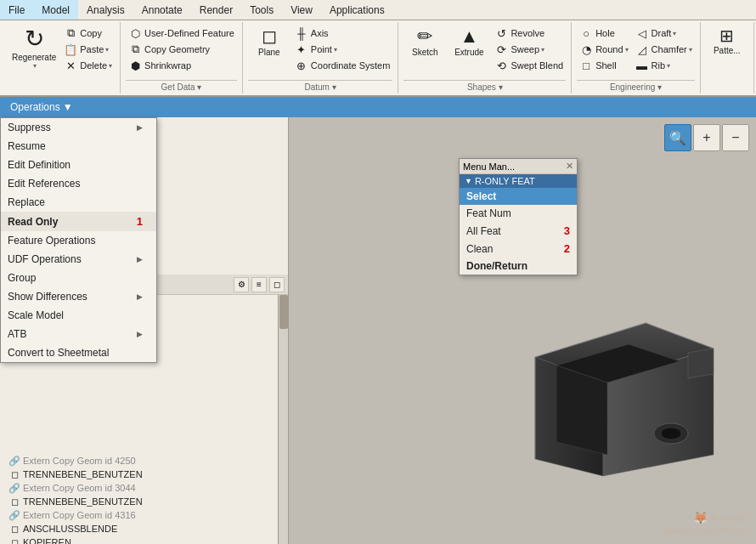 This screenshot has width=756, height=544. What do you see at coordinates (78, 259) in the screenshot?
I see `dropdown-item-udf-operations: UDF Operations` at bounding box center [78, 259].